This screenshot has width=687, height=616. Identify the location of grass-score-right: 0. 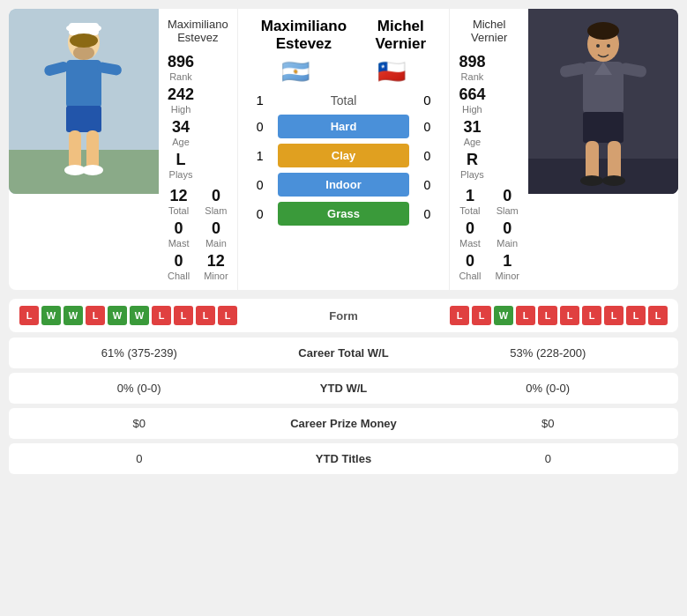
(427, 214).